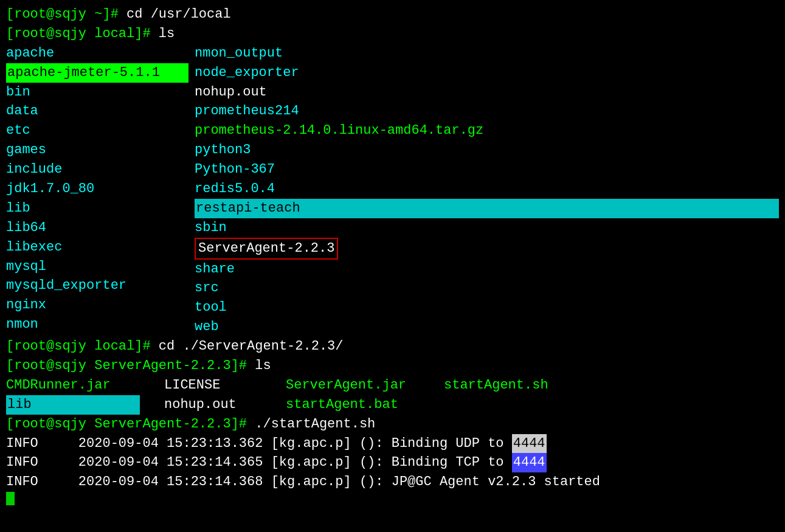 The image size is (785, 532). I want to click on ls-item: etc, so click(97, 131).